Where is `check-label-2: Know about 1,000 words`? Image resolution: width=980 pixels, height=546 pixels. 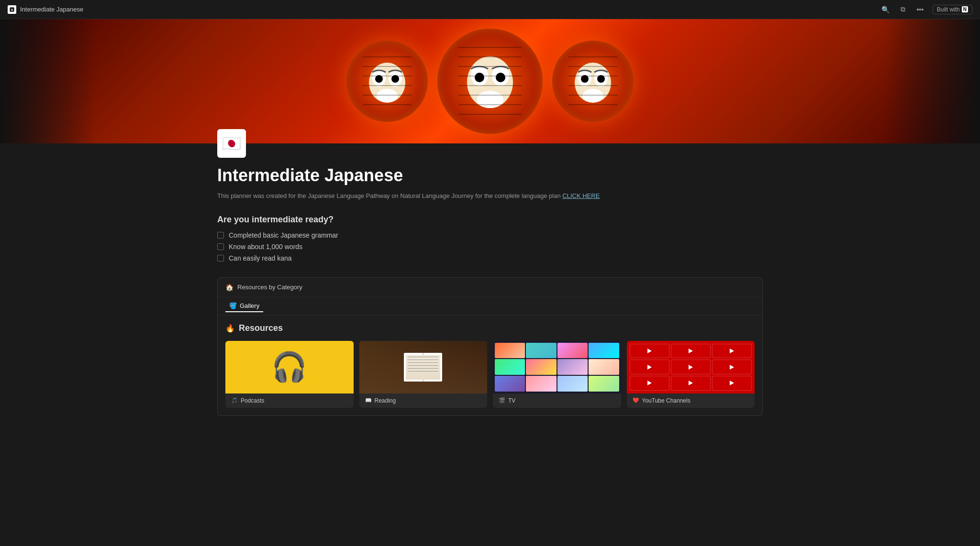
check-label-2: Know about 1,000 words is located at coordinates (266, 247).